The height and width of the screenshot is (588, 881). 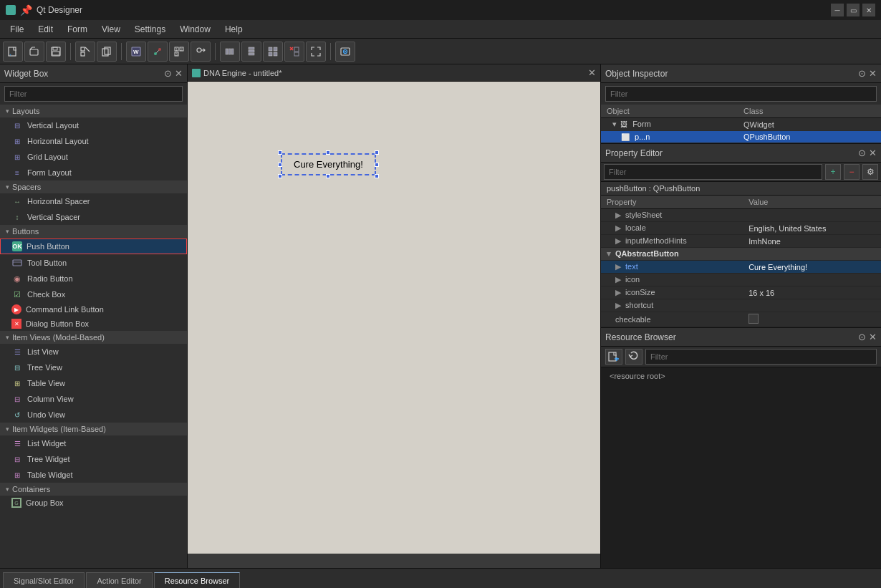 What do you see at coordinates (93, 337) in the screenshot?
I see `category-item-views: ▾ Item Views (Model-Based)` at bounding box center [93, 337].